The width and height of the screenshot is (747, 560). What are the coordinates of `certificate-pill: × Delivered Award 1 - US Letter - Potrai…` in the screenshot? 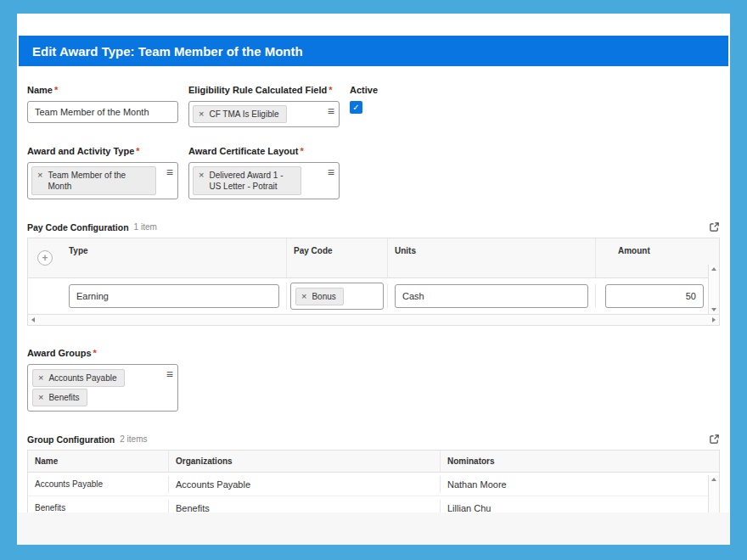 It's located at (247, 181).